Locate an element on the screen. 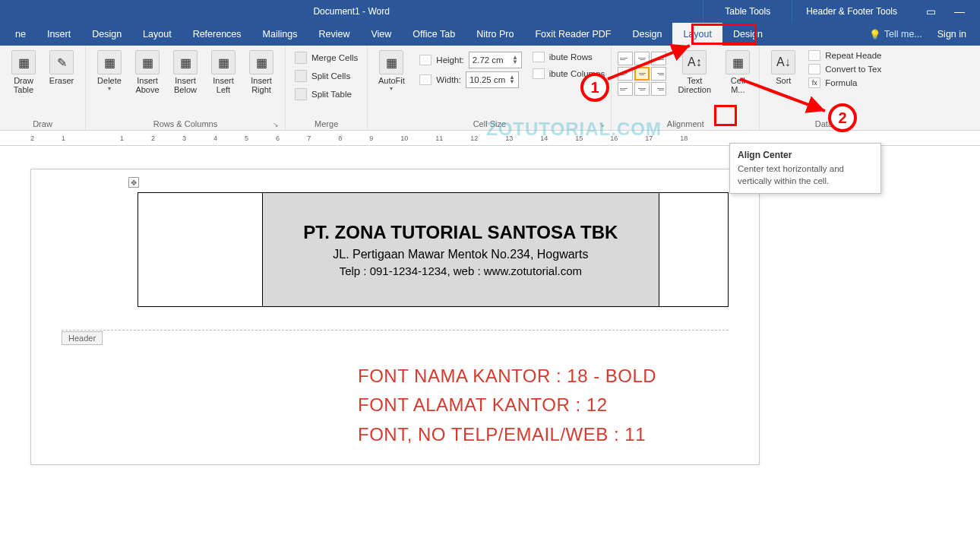 This screenshot has width=980, height=538. bulb-icon: 💡 is located at coordinates (875, 35).